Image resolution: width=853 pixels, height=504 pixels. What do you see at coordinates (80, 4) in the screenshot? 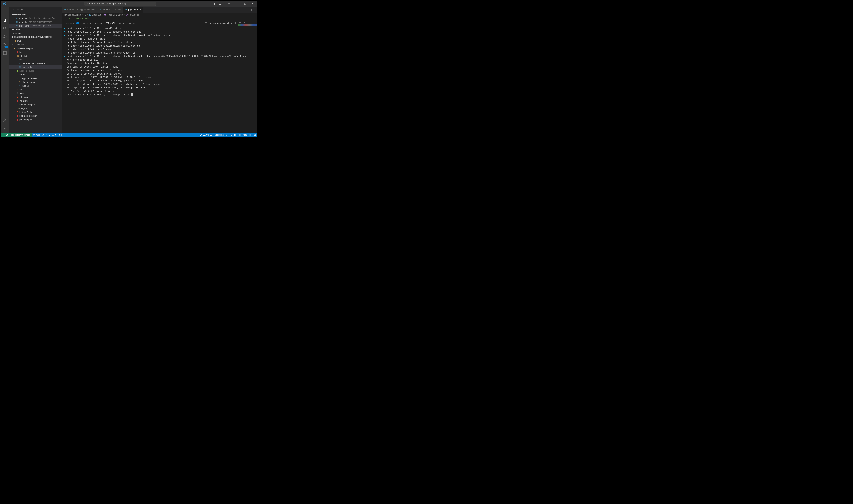
I see `nav-forward-icon: →` at bounding box center [80, 4].